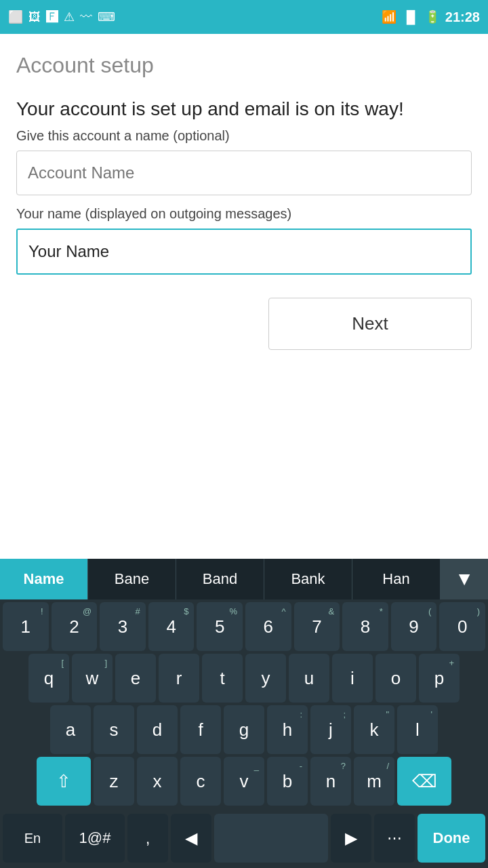  Describe the element at coordinates (33, 838) in the screenshot. I see `language-key: En` at that location.